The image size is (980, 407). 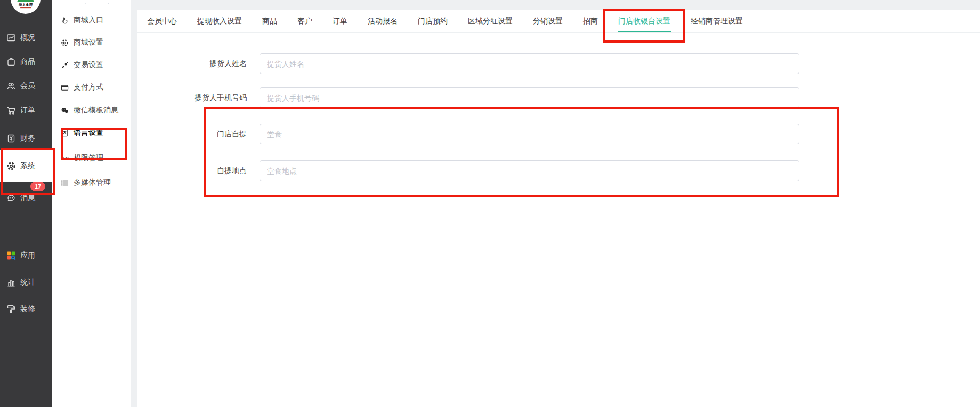 What do you see at coordinates (92, 158) in the screenshot?
I see `submenu-item-permissions: 权限管理` at bounding box center [92, 158].